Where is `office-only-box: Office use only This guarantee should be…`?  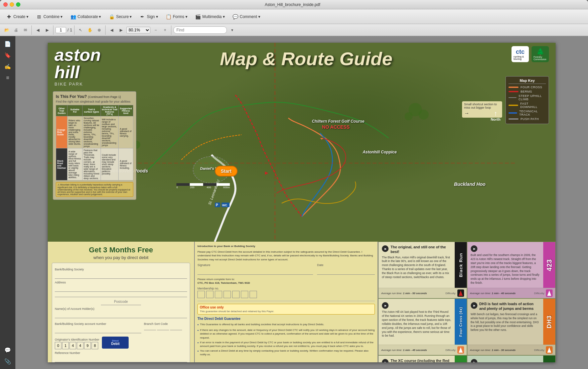
office-only-box: Office use only This guarantee should be… is located at coordinates (286, 309).